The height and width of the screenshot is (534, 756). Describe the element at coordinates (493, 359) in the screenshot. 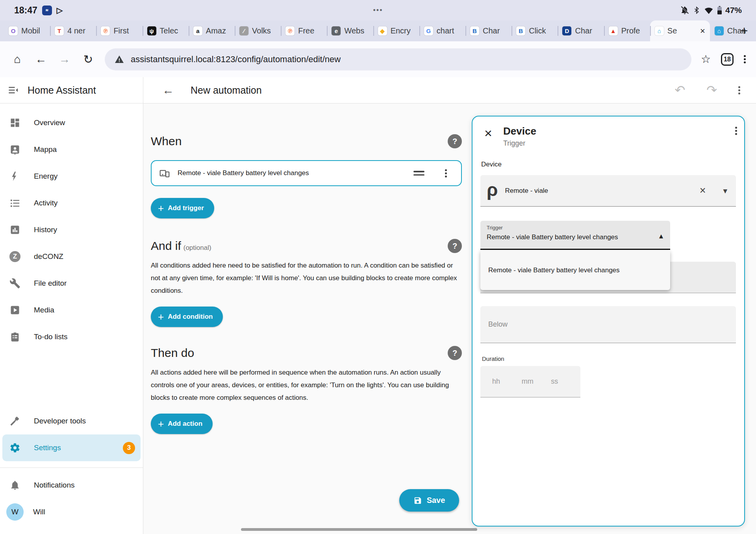

I see `duration-label: Duration` at that location.